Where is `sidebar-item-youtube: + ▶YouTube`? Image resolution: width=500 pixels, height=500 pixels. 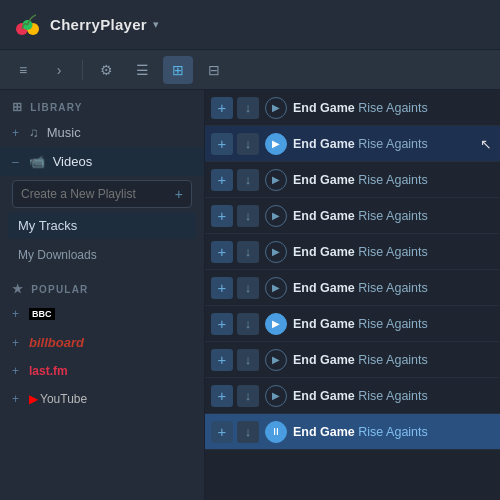
sidebar-item-youtube: + ▶YouTube is located at coordinates (102, 399).